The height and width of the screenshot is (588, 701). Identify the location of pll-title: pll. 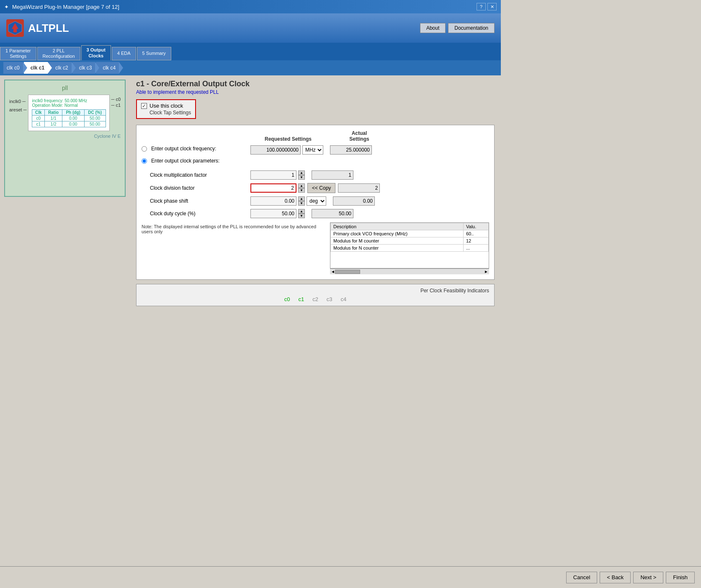
(65, 88).